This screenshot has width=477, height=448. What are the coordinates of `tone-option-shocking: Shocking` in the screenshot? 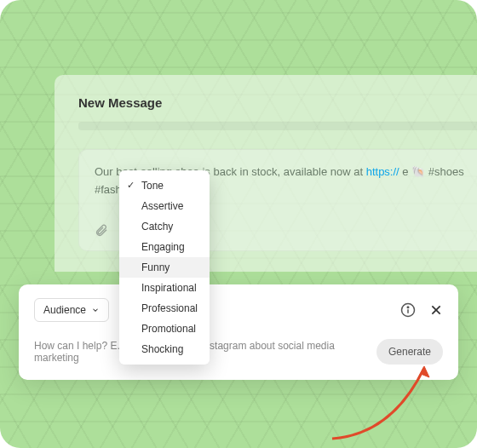 It's located at (164, 349).